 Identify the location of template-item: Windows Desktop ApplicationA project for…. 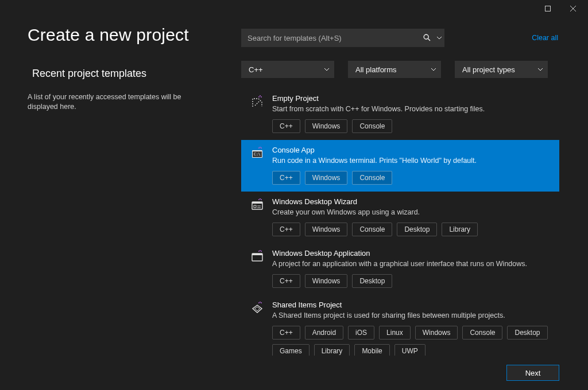
(400, 269).